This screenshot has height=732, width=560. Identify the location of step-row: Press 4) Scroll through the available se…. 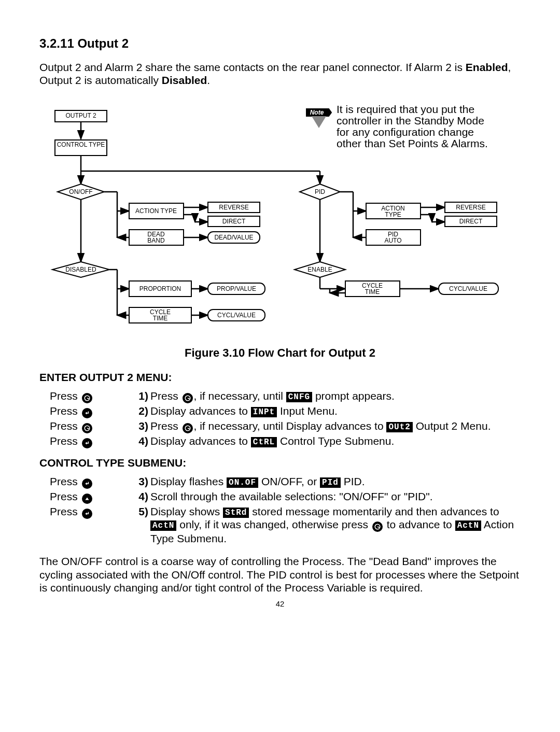
(280, 497).